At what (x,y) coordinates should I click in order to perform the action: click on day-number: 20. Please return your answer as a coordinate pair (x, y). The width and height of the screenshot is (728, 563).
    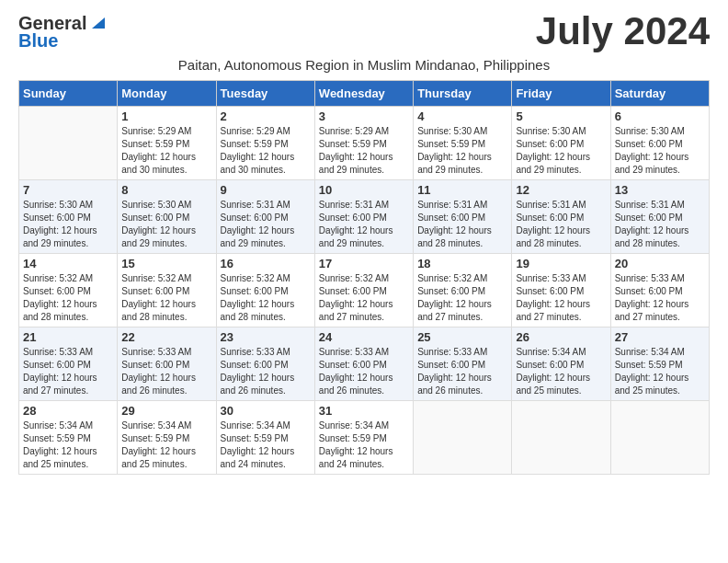
    Looking at the image, I should click on (660, 263).